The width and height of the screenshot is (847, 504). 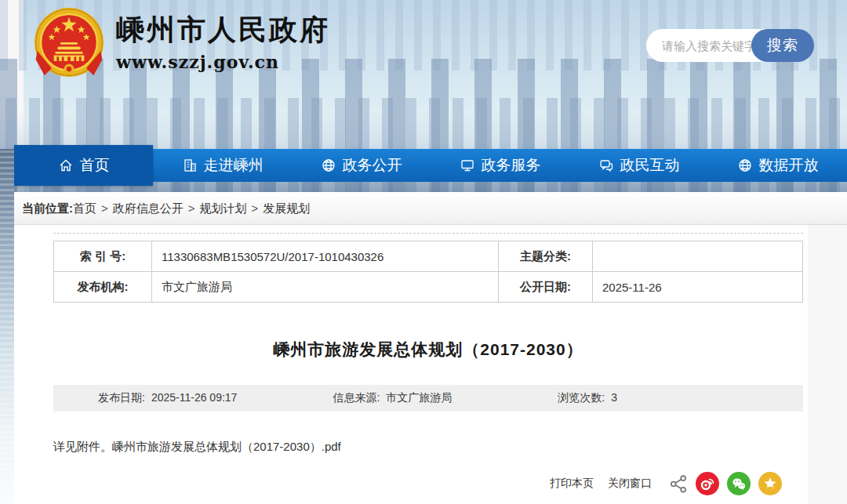 What do you see at coordinates (698, 287) in the screenshot?
I see `publish-date-value: 2025-11-26` at bounding box center [698, 287].